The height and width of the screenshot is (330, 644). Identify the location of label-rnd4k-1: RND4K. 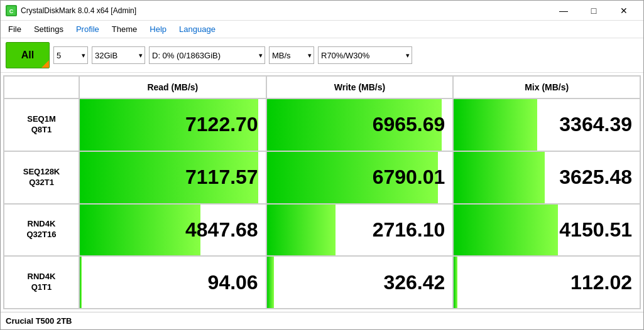
(41, 225).